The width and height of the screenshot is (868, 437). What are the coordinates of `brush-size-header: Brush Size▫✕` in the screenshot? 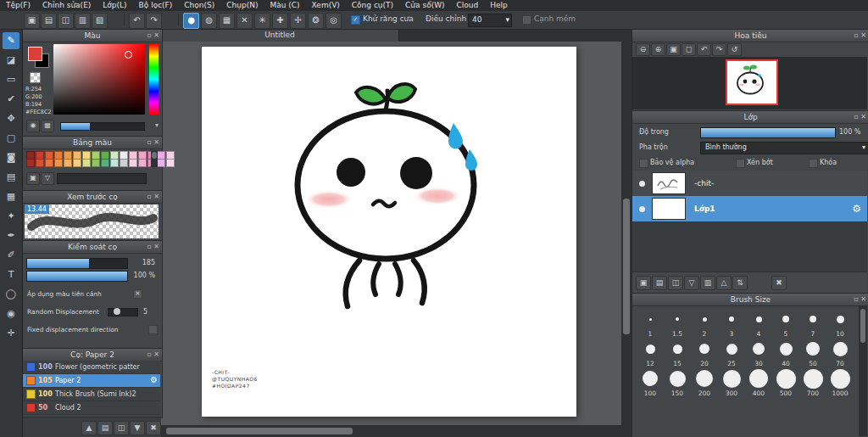 It's located at (750, 300).